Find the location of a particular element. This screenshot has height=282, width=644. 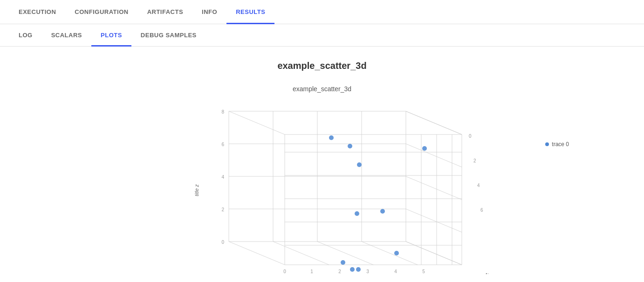

tab-debug-samples: DEBUG SAMPLES is located at coordinates (169, 35).